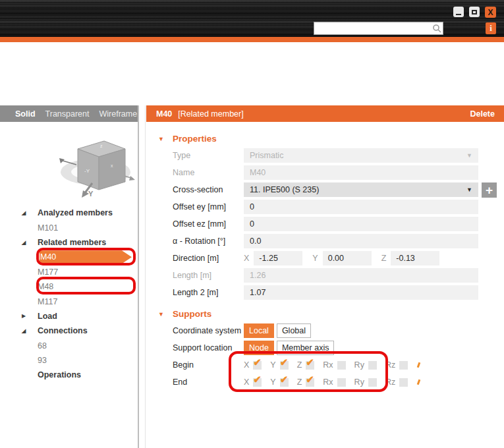 The image size is (504, 448). I want to click on accent-stripe, so click(252, 40).